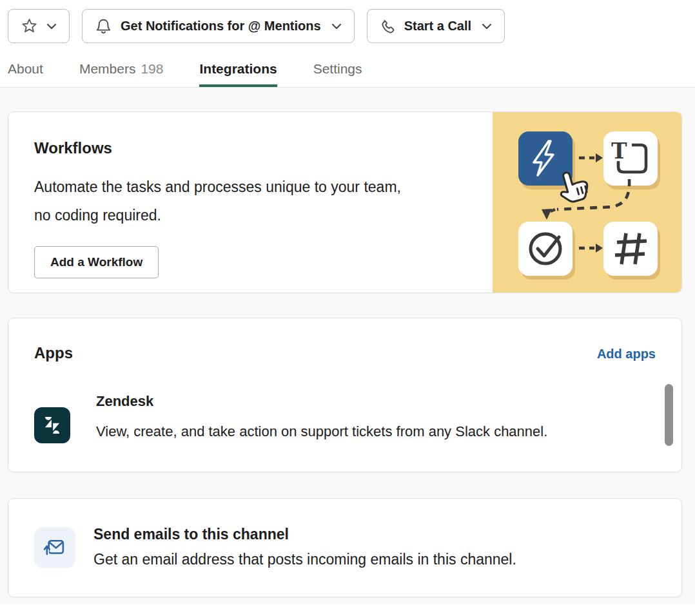 The height and width of the screenshot is (616, 695). What do you see at coordinates (30, 26) in the screenshot?
I see `star-icon` at bounding box center [30, 26].